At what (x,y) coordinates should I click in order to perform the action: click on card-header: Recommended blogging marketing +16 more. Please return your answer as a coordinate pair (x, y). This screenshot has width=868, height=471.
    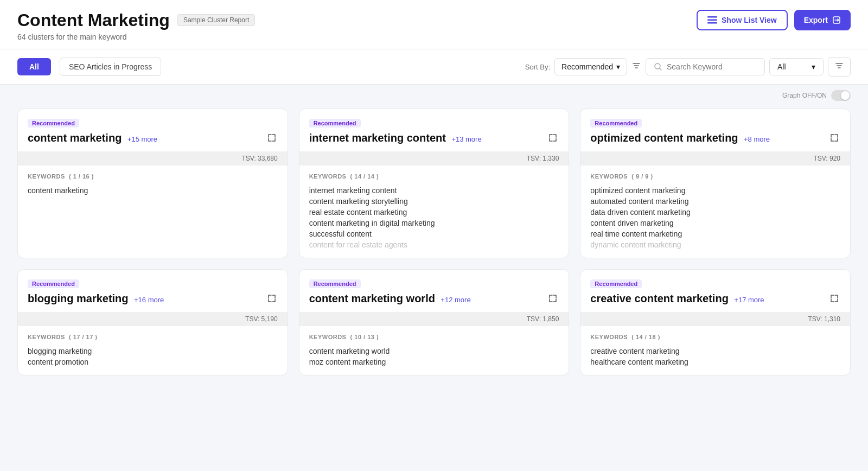
    Looking at the image, I should click on (153, 291).